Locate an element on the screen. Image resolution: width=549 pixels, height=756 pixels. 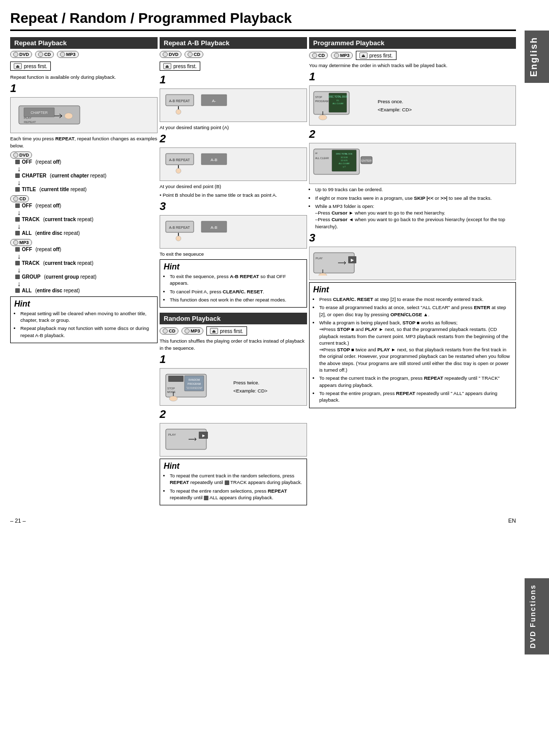
programmed-header: Programmed Playback is located at coordinates (413, 43).